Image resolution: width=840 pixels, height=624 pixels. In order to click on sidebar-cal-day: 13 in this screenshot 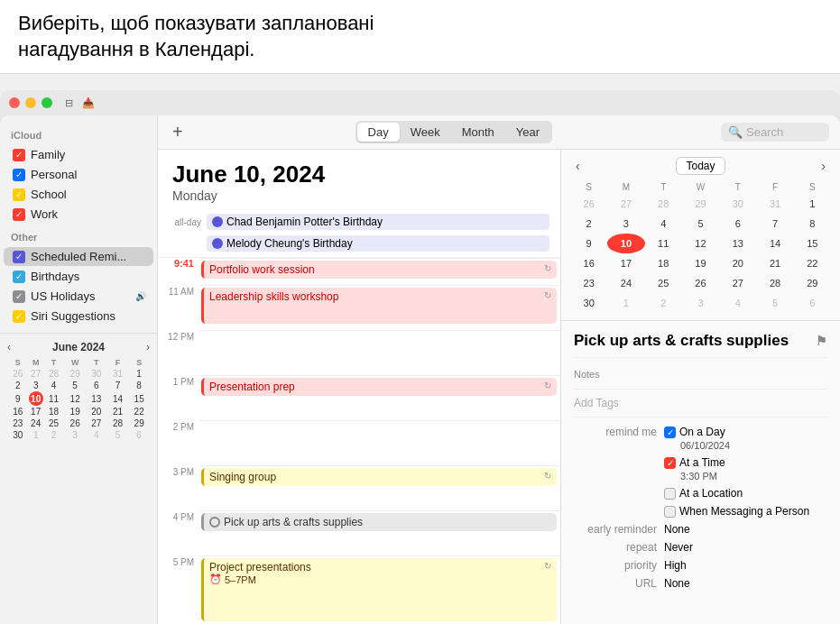, I will do `click(97, 399)`.